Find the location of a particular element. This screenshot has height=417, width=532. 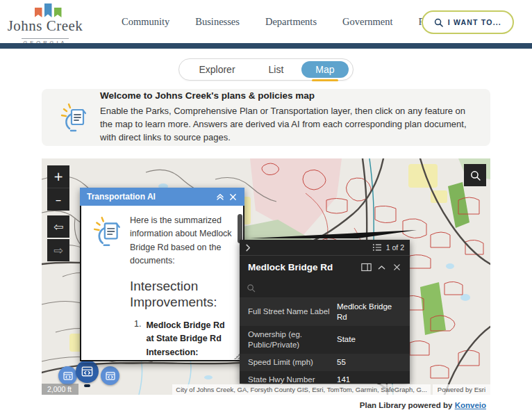

nav-item-departments: Departments is located at coordinates (291, 22).